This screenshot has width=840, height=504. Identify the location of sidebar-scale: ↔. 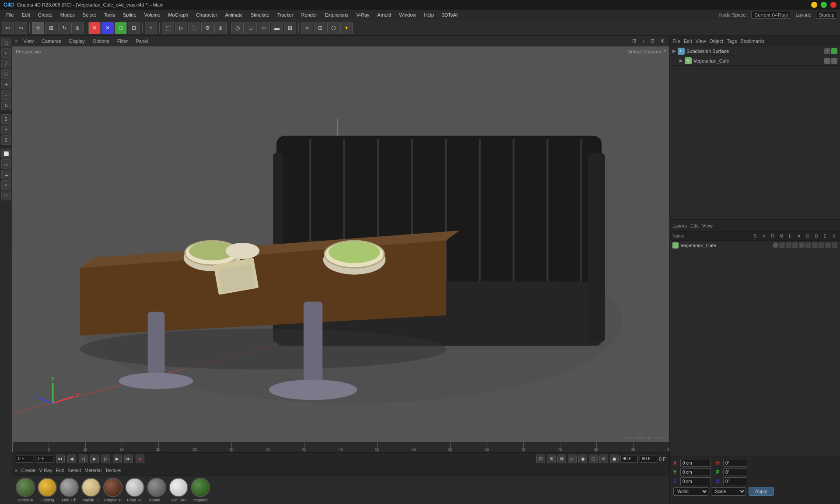
(6, 95).